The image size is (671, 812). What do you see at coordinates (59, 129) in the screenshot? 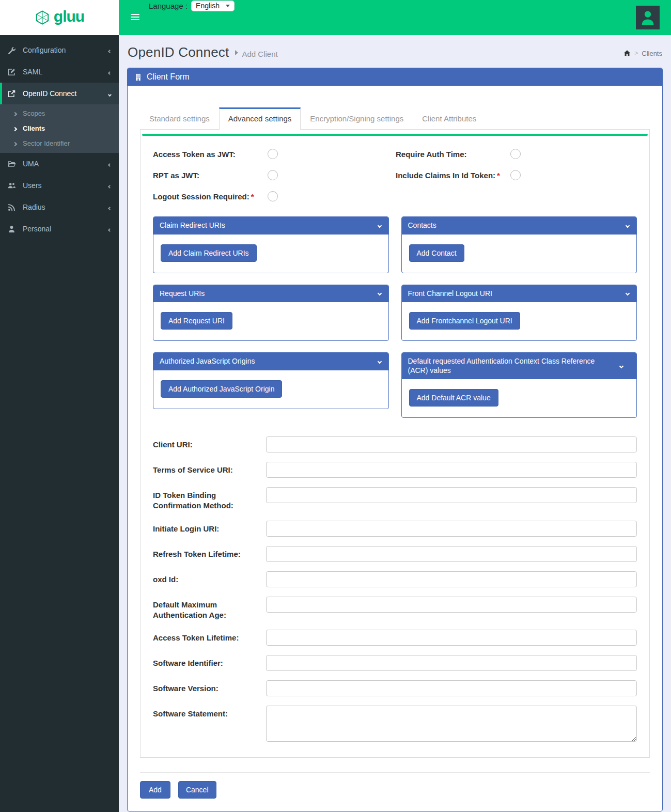
I see `openid-submenu: Scopes Clients Sector Identifier` at bounding box center [59, 129].